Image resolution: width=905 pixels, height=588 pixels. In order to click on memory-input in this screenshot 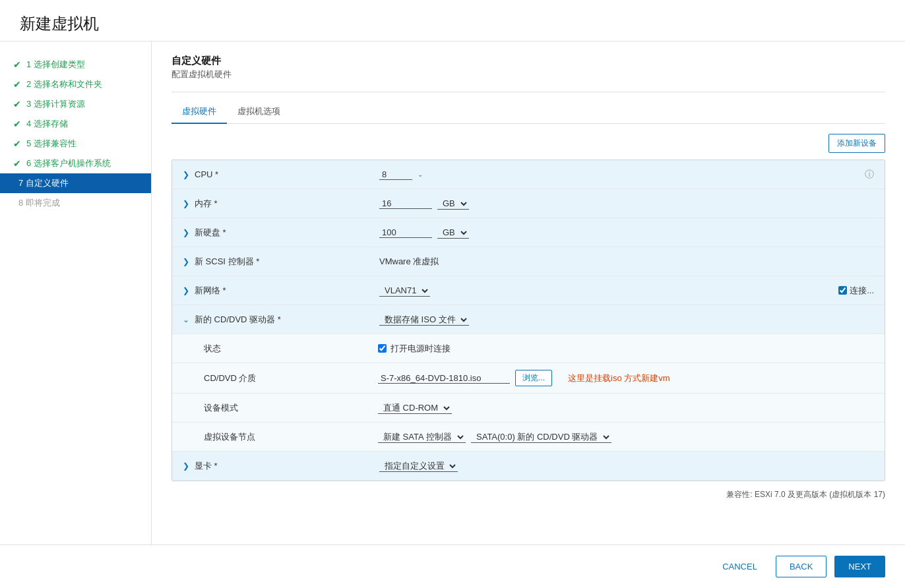, I will do `click(406, 204)`.